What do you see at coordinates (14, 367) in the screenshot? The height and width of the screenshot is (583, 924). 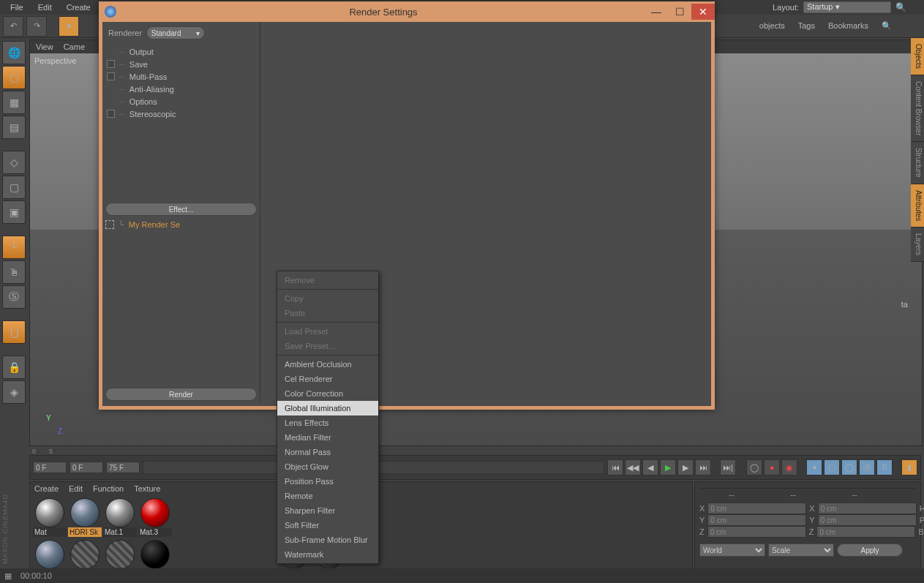 I see `lock-tool: 🔒` at bounding box center [14, 367].